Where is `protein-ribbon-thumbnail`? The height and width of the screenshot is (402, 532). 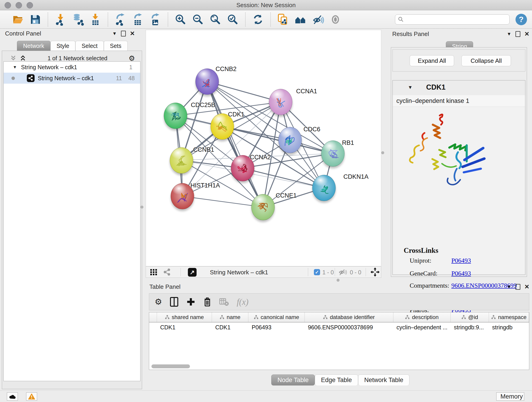 protein-ribbon-thumbnail is located at coordinates (333, 153).